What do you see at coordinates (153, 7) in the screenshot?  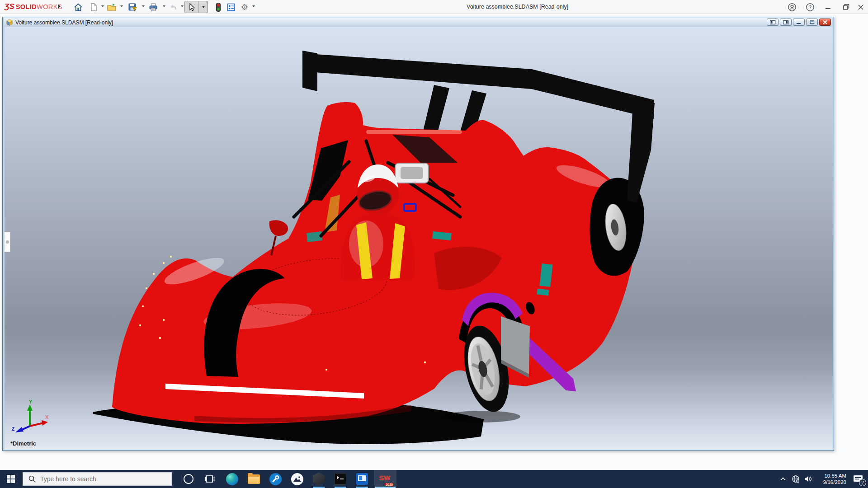 I see `print-button` at bounding box center [153, 7].